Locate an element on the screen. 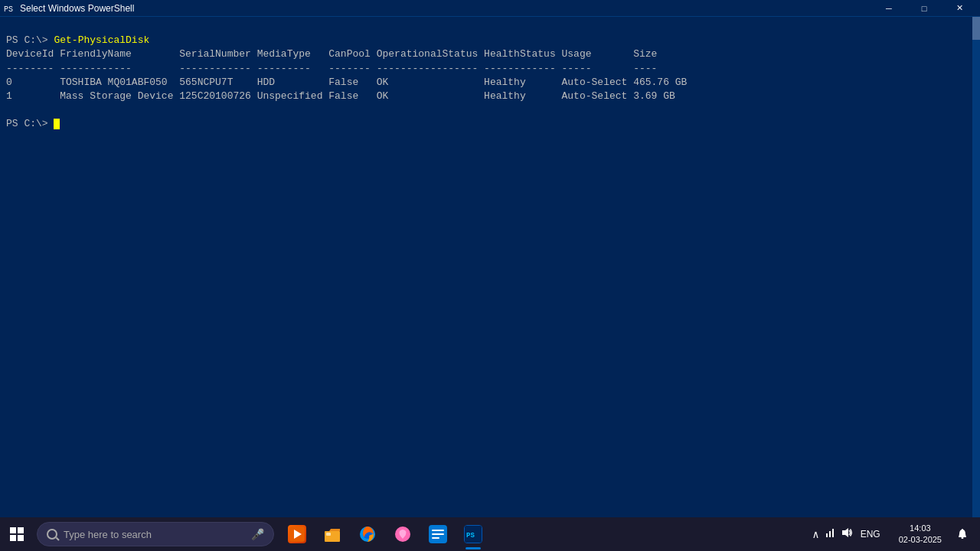 The height and width of the screenshot is (551, 980). column-dividers: -------- ------------ ------------ -----… is located at coordinates (332, 69).